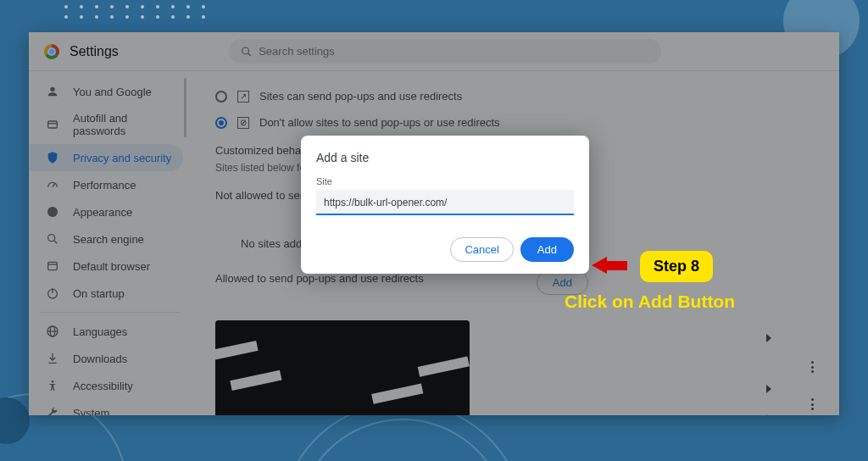 The image size is (868, 461). I want to click on site-url-input, so click(445, 203).